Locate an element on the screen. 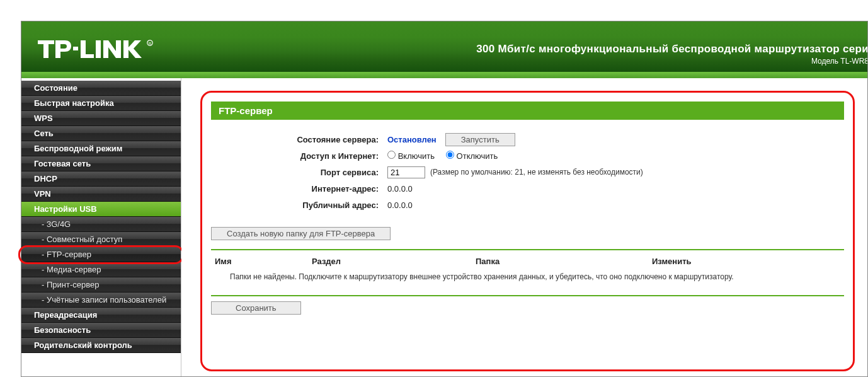 The height and width of the screenshot is (377, 868). divider-top is located at coordinates (528, 250).